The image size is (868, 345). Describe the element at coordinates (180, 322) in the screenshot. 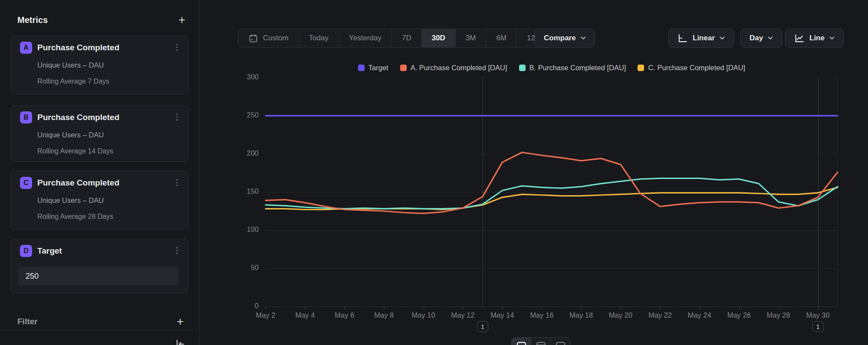

I see `add-filter-button: +` at that location.